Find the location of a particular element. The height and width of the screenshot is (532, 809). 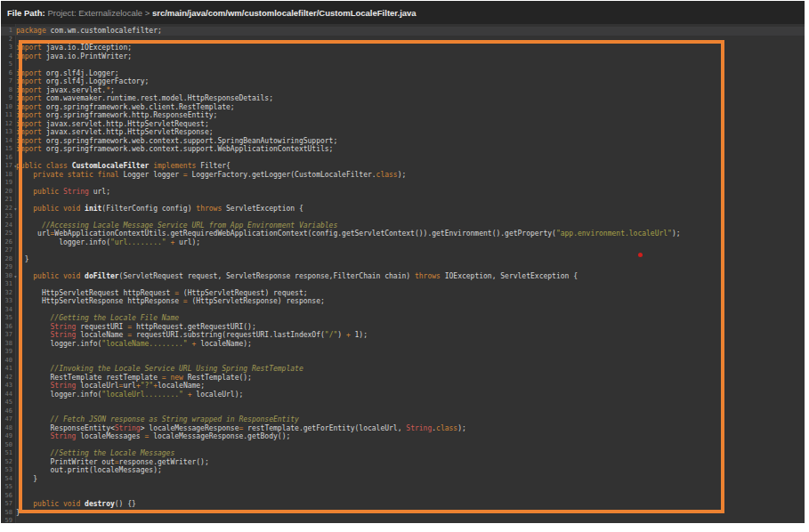

code-line: 38 logger.info("localeName........" + lo… is located at coordinates (402, 344).